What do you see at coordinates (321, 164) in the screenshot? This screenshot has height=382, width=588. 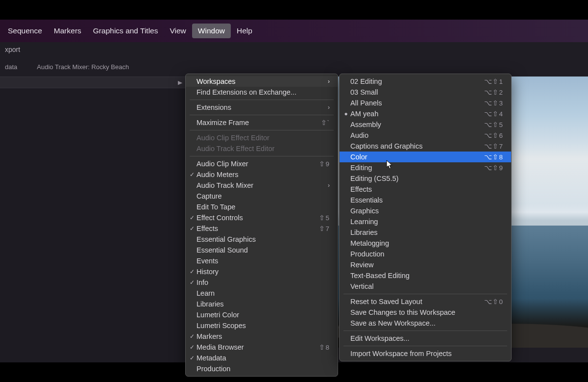 I see `shortcut-label: ⇧9` at bounding box center [321, 164].